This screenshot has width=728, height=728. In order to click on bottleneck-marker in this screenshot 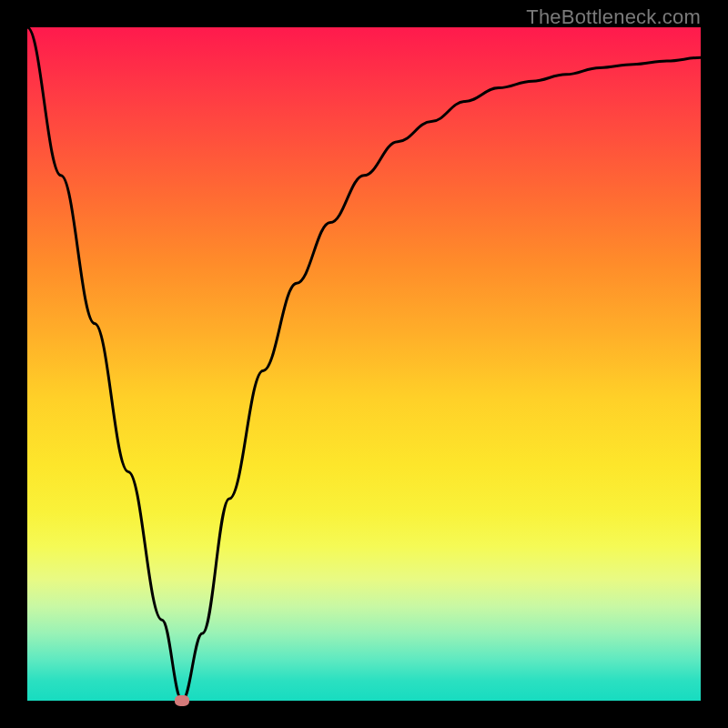, I will do `click(182, 701)`.